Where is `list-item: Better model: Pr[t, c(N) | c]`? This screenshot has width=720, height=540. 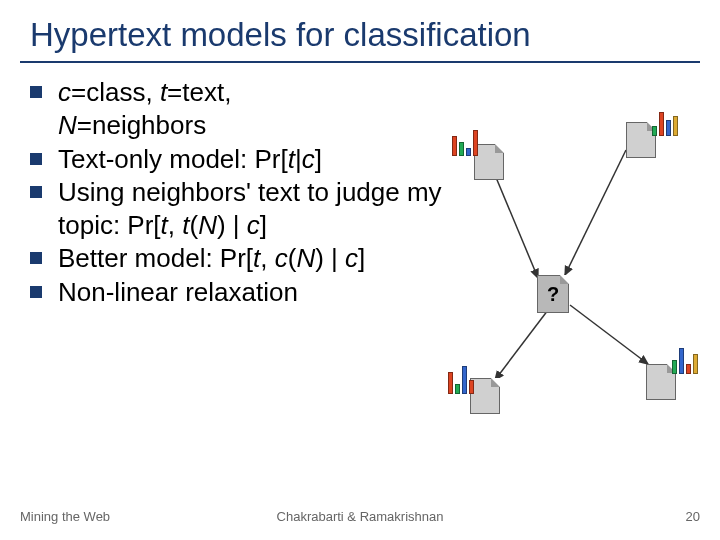 list-item: Better model: Pr[t, c(N) | c] is located at coordinates (240, 258).